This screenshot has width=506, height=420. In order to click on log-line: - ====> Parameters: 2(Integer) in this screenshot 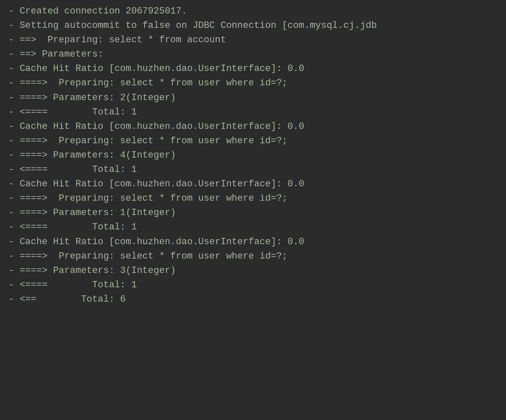, I will do `click(253, 98)`.